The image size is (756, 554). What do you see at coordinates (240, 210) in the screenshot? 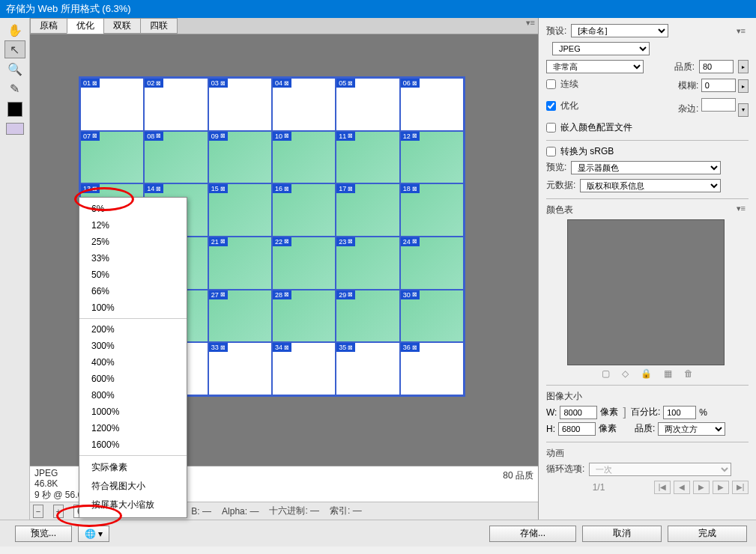
I see `slice-15: 15 ⊠` at bounding box center [240, 210].